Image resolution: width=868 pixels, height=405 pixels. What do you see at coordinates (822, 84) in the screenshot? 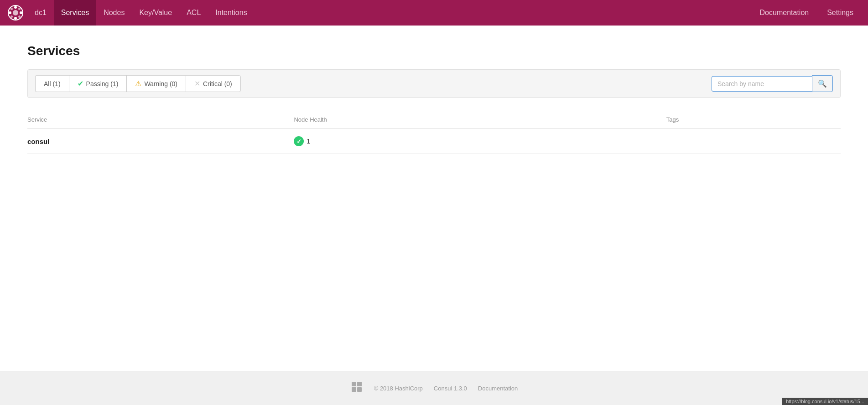
I see `search-button: 🔍` at bounding box center [822, 84].